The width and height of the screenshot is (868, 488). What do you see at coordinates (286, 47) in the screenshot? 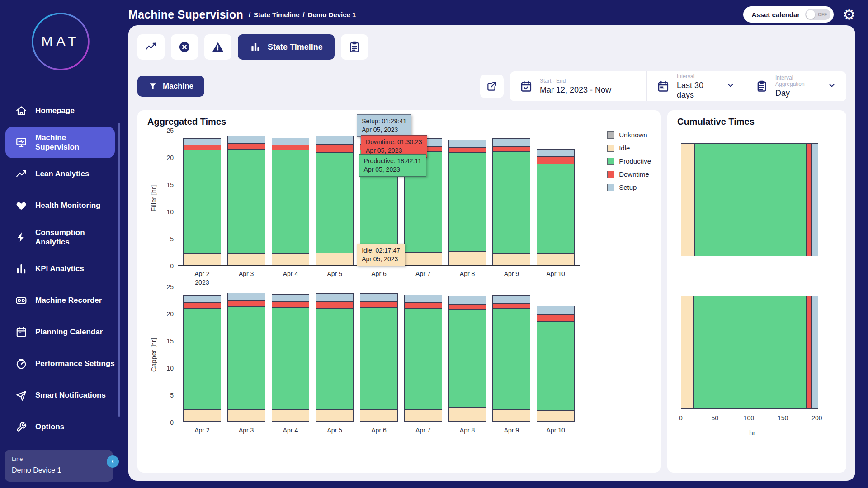
I see `tab-state-timeline: State Timeline` at bounding box center [286, 47].